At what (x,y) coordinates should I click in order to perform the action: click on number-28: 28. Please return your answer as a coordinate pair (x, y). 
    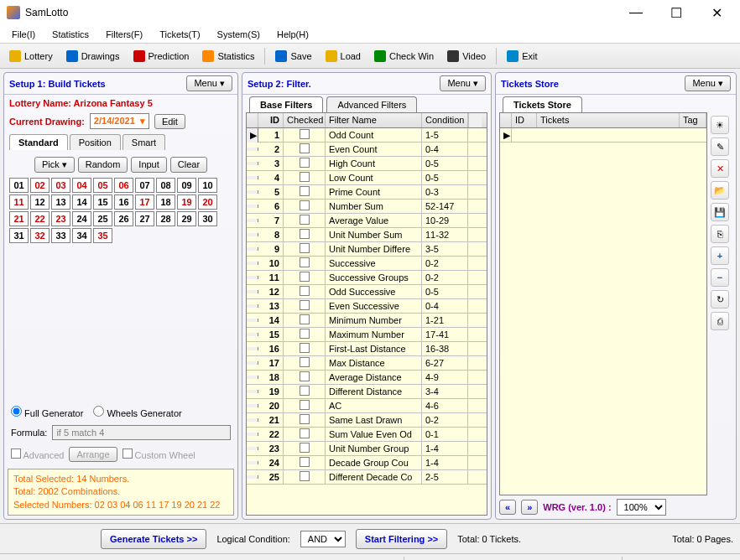
    Looking at the image, I should click on (166, 219).